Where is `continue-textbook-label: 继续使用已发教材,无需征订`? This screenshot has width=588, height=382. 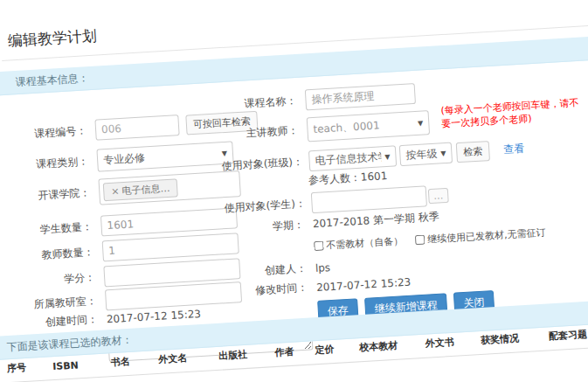 continue-textbook-label: 继续使用已发教材,无需征订 is located at coordinates (487, 236).